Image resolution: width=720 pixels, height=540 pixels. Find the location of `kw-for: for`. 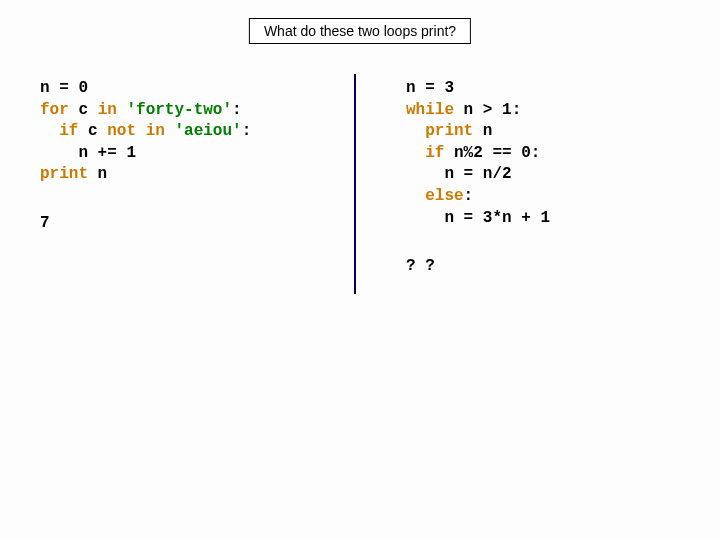

kw-for: for is located at coordinates (54, 110).